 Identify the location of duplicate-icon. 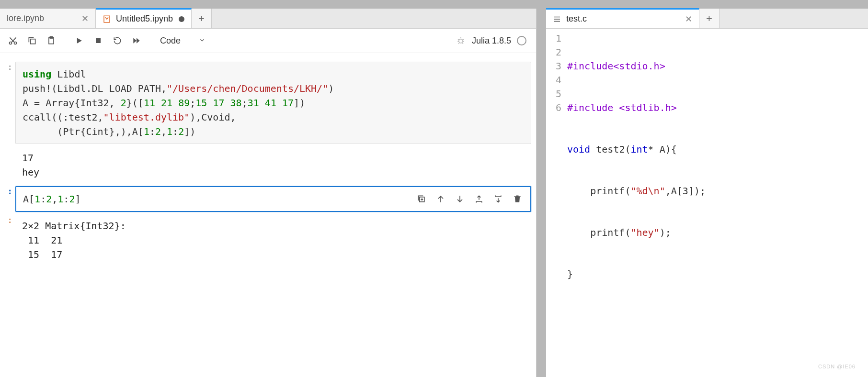
(422, 199).